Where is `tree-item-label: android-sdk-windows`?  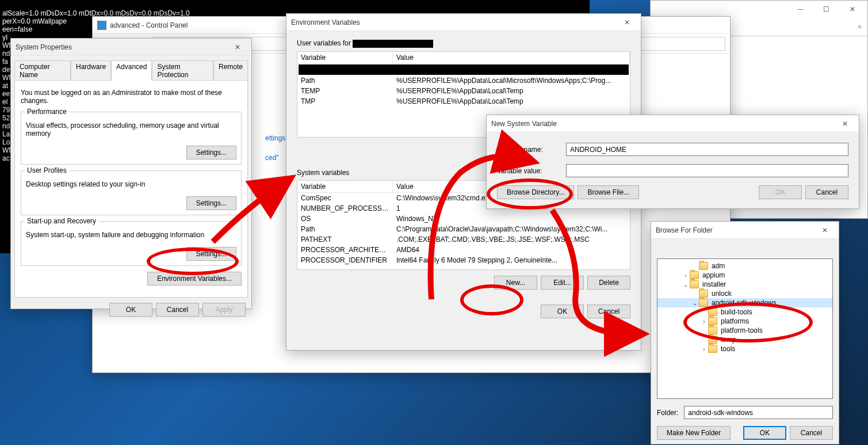 tree-item-label: android-sdk-windows is located at coordinates (744, 303).